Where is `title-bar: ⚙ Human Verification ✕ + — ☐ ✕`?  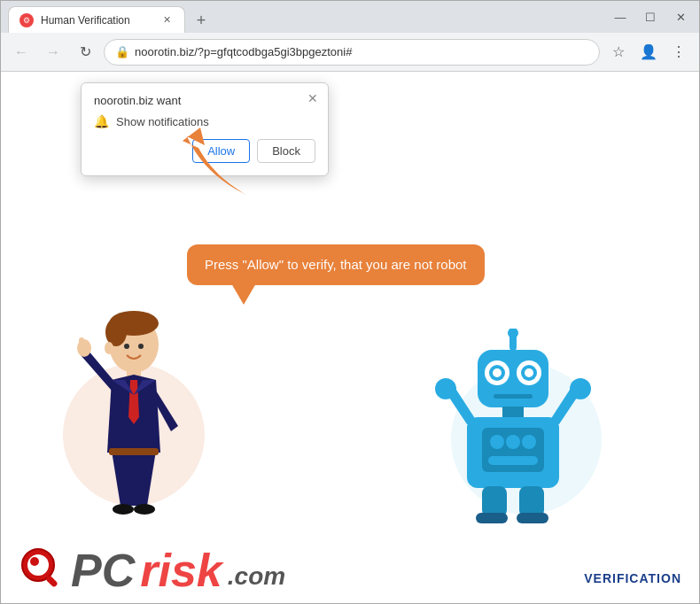 title-bar: ⚙ Human Verification ✕ + — ☐ ✕ is located at coordinates (350, 17).